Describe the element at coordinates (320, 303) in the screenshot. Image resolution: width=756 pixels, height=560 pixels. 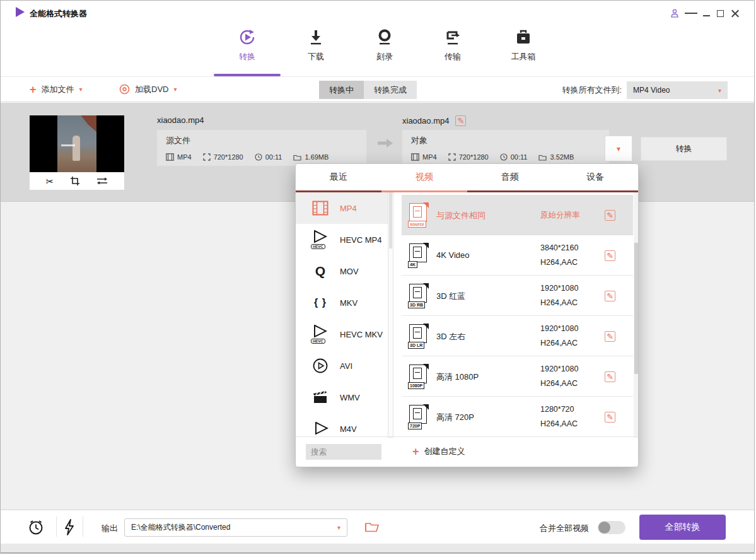
I see `mkv-icon: { }` at that location.